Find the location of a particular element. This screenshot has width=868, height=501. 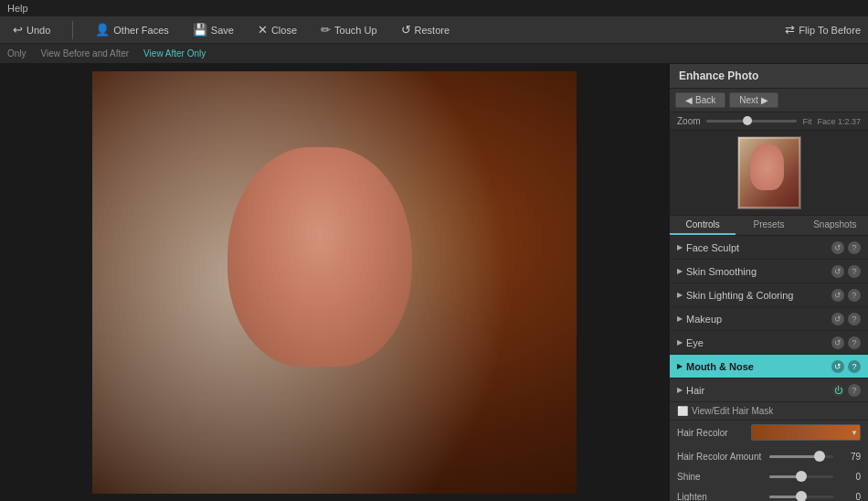

eye-help-icon: ? is located at coordinates (854, 343).